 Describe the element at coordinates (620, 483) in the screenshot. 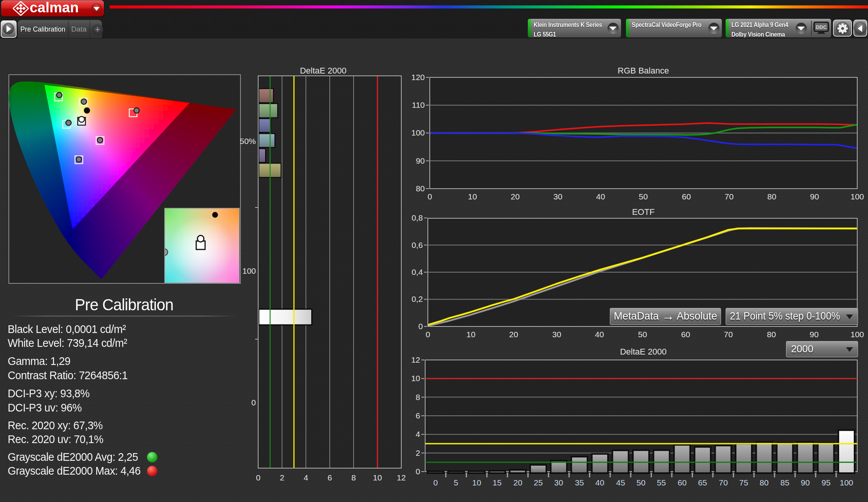

I see `svg-text: 45` at that location.